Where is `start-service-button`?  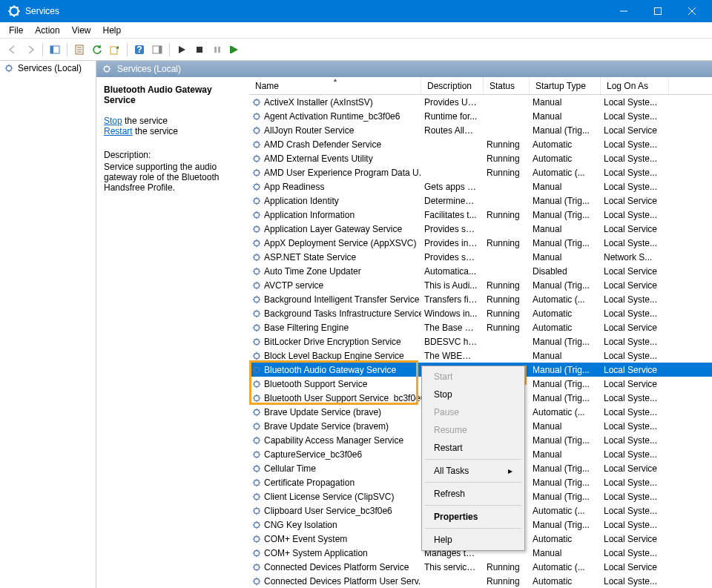 start-service-button is located at coordinates (182, 50).